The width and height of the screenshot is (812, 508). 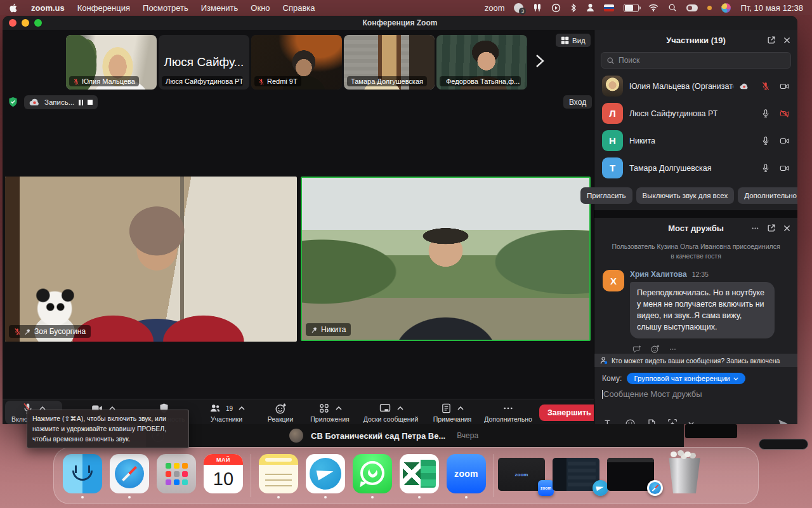 What do you see at coordinates (419, 476) in the screenshot?
I see `dock-excel` at bounding box center [419, 476].